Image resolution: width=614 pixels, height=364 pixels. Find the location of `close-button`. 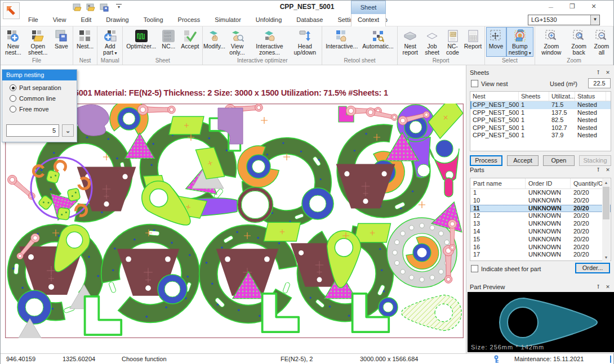

close-button is located at coordinates (594, 7).